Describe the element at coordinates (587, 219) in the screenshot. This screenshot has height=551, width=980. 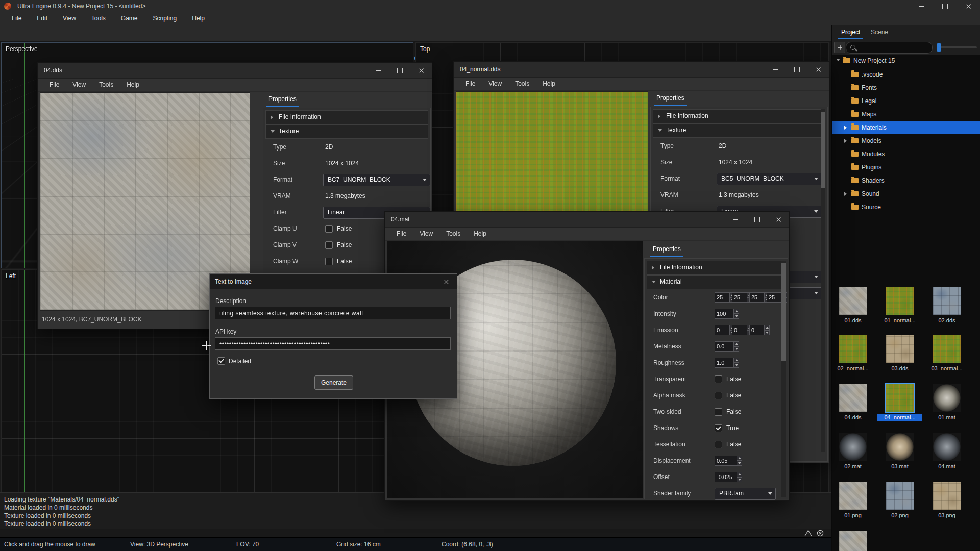
I see `window-titlebar: 04.mat` at that location.